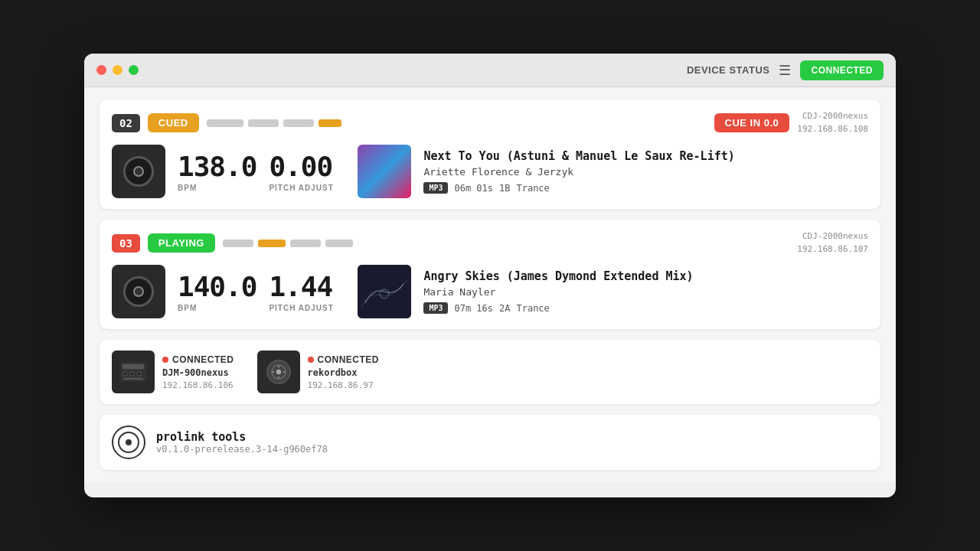 The height and width of the screenshot is (551, 980). Describe the element at coordinates (204, 360) in the screenshot. I see `djm-status-text: CONNECTED` at that location.